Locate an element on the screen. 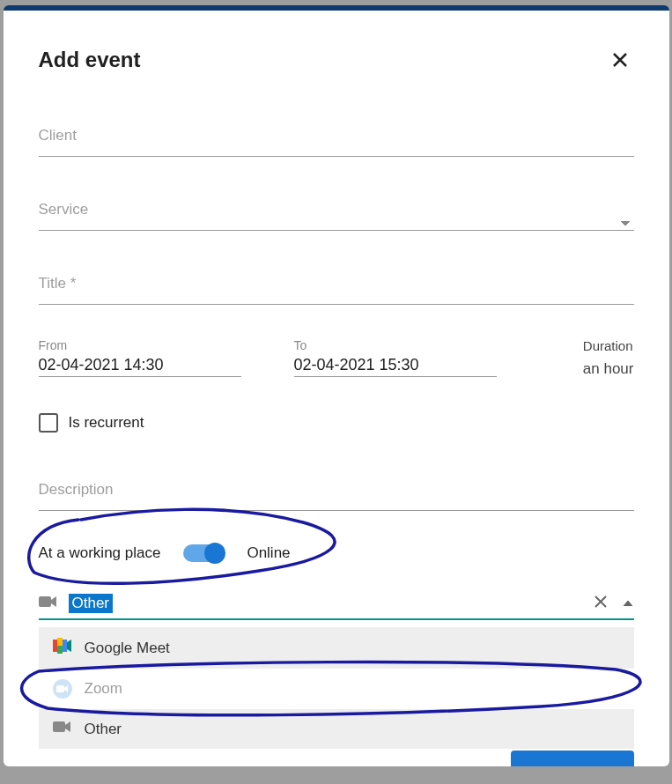  dropdown-item-google-meet: Google Meet is located at coordinates (336, 648).